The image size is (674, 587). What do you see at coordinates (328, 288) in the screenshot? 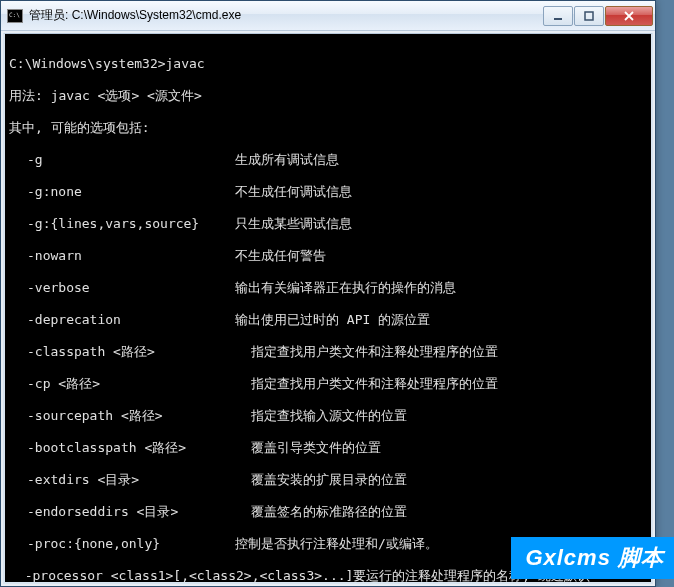
I see `option-row: -verbose输出有关编译器正在执行的操作的消息` at bounding box center [328, 288].